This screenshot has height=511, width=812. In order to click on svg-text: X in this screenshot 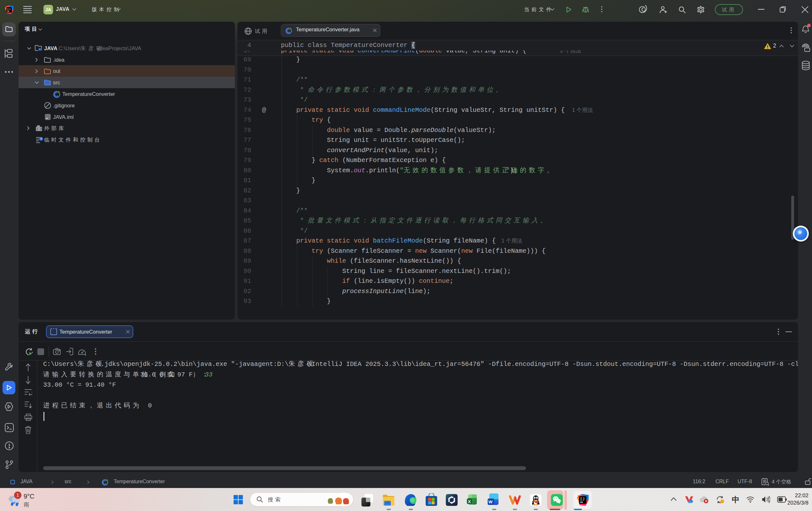, I will do `click(469, 502)`.